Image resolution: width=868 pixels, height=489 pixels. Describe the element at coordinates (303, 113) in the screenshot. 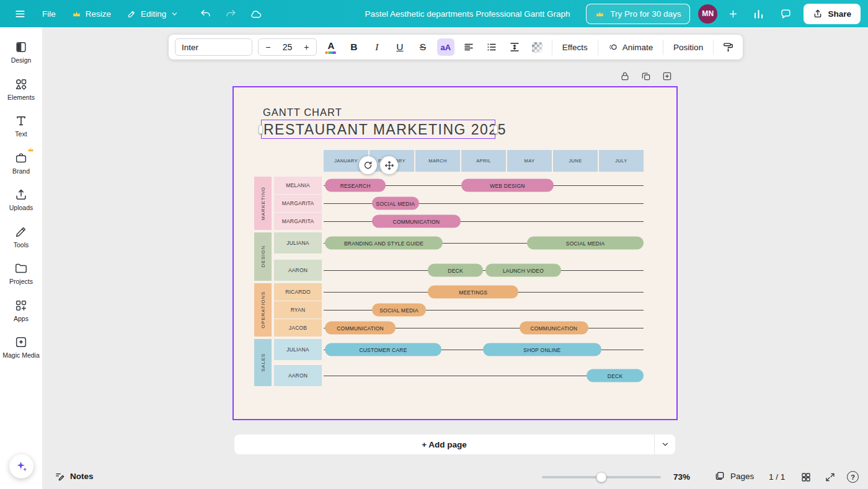

I see `gantt-chart-heading: GANTT CHART` at that location.